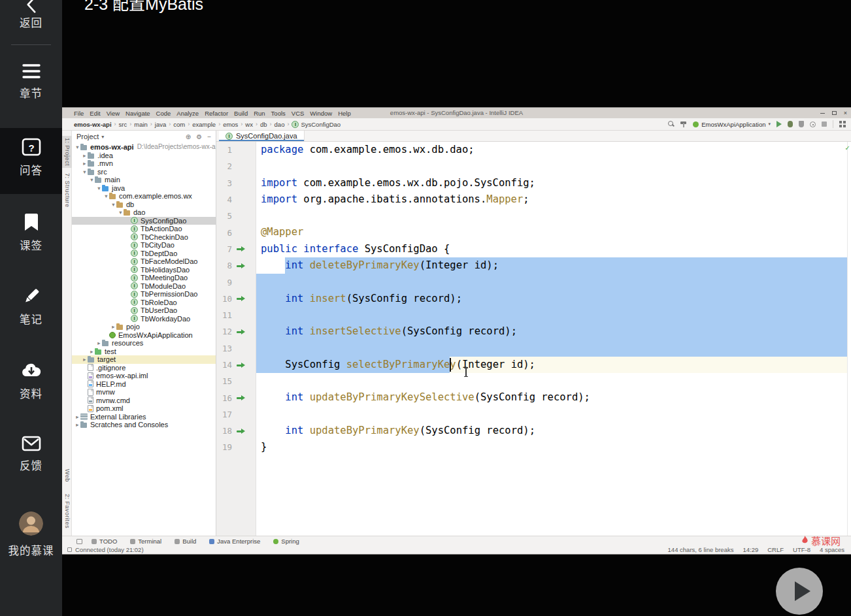  What do you see at coordinates (224, 431) in the screenshot?
I see `line-number: 18` at bounding box center [224, 431].